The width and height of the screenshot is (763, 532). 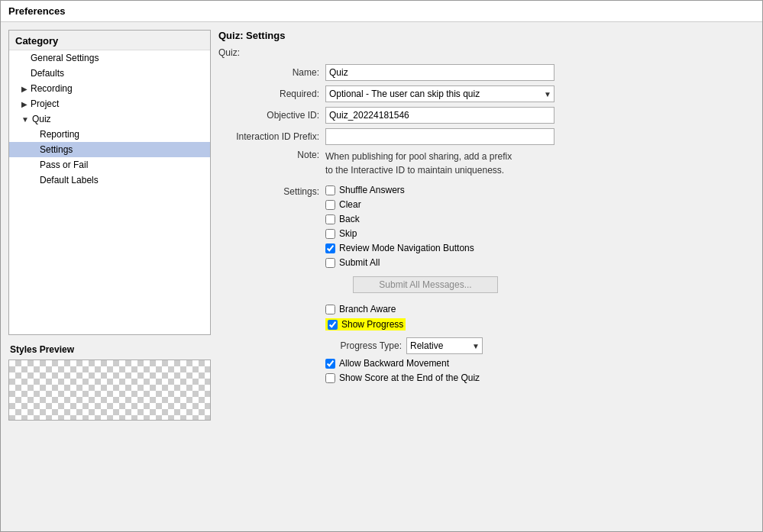 I want to click on show-progress-label: Show Progress, so click(x=373, y=324).